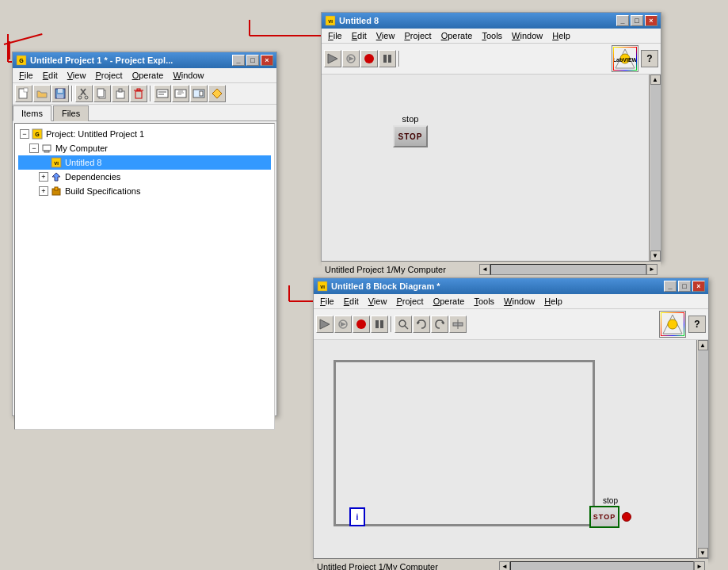 The image size is (728, 570). What do you see at coordinates (42, 94) in the screenshot?
I see `tb-open` at bounding box center [42, 94].